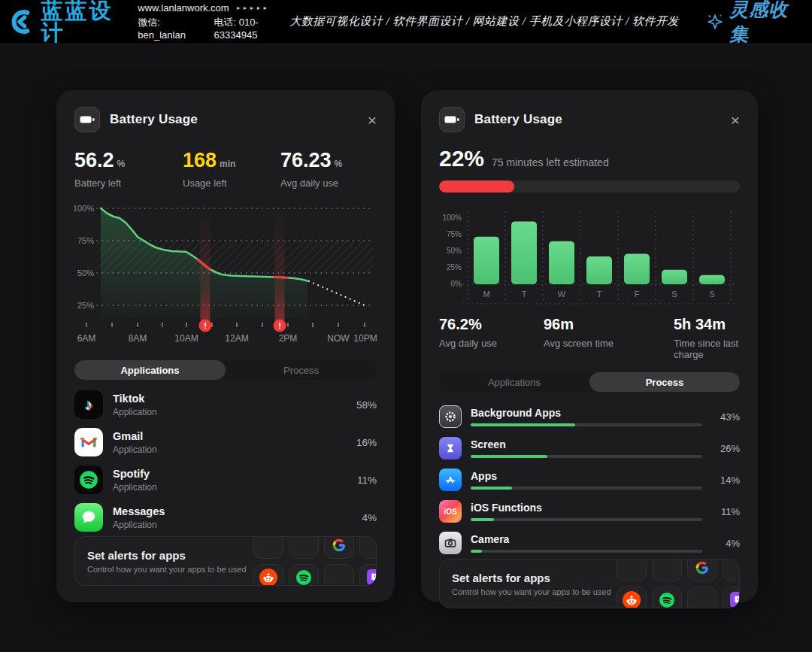 This screenshot has height=652, width=812. What do you see at coordinates (226, 517) in the screenshot?
I see `list-item-messages: Messages Application 4%` at bounding box center [226, 517].